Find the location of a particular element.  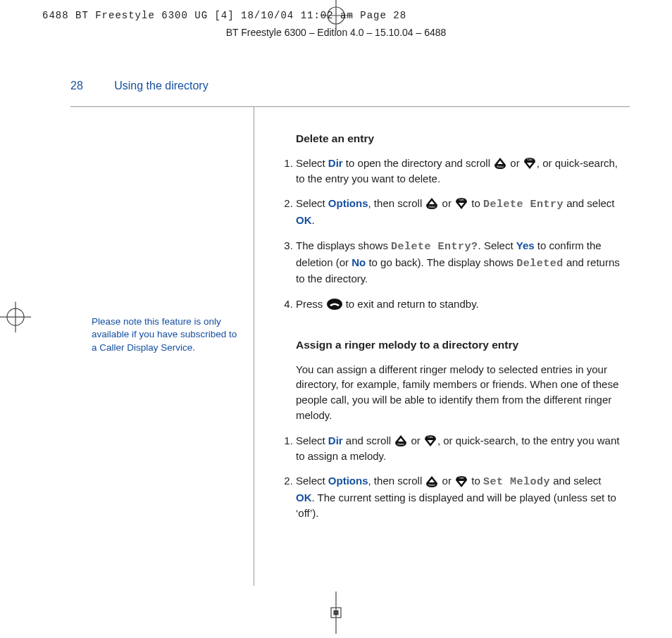

end-call-icon is located at coordinates (335, 304).